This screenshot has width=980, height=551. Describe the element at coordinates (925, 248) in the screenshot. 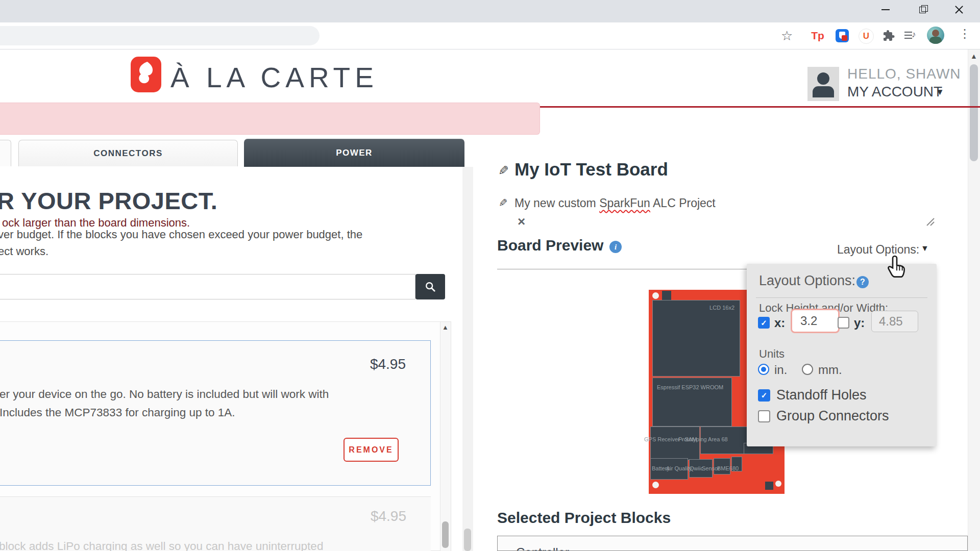

I see `layout-options-caret-down-icon: ▼` at that location.